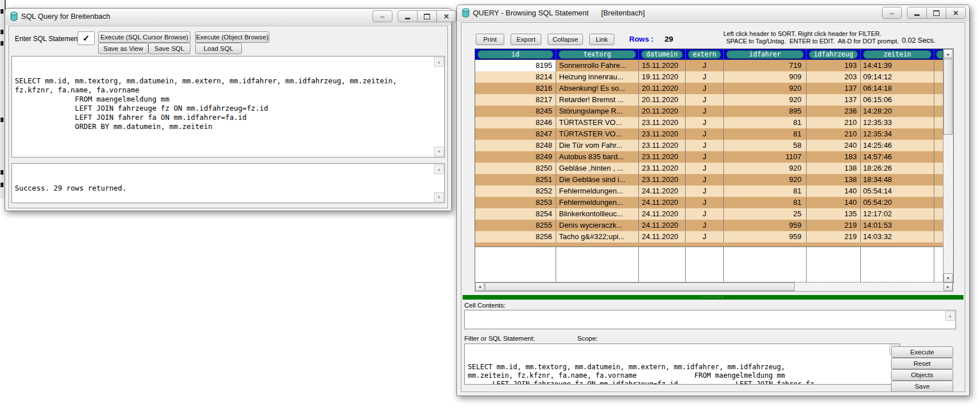  Describe the element at coordinates (516, 203) in the screenshot. I see `table-cell: 8253` at that location.